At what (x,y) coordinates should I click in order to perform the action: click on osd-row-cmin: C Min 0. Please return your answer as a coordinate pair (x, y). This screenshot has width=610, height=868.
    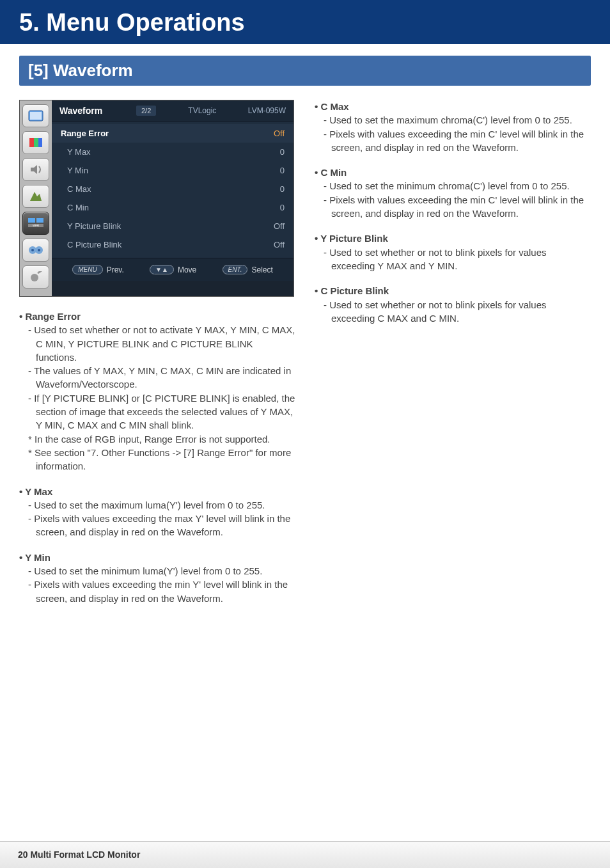
    Looking at the image, I should click on (173, 207).